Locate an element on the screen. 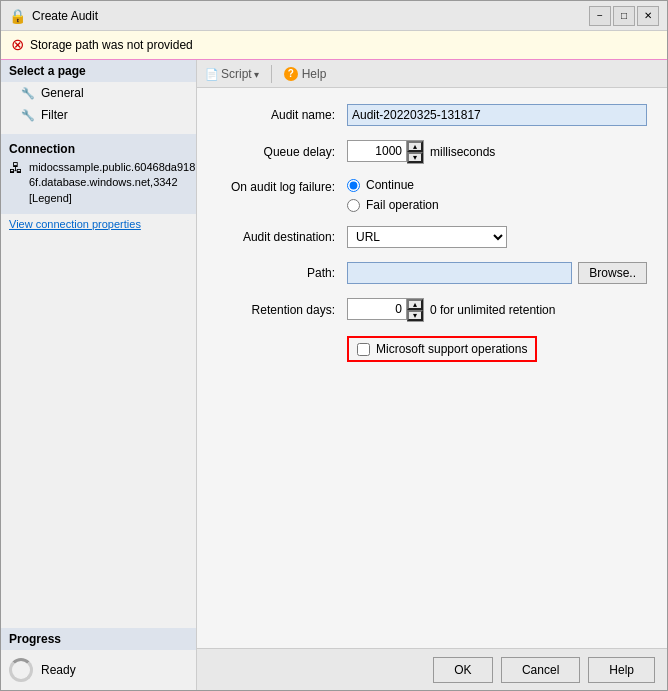  view-connection-properties-link: View connection properties is located at coordinates (98, 224).